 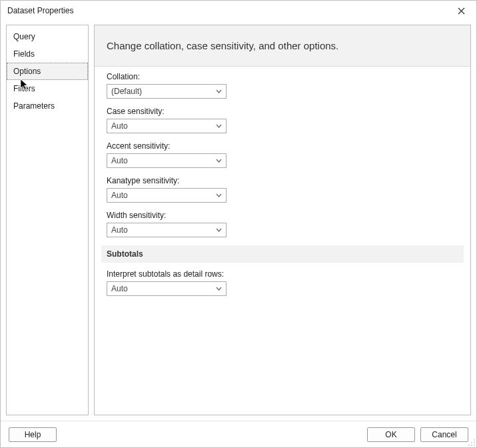 I want to click on interpret-subtotals-value: Auto, so click(x=163, y=289).